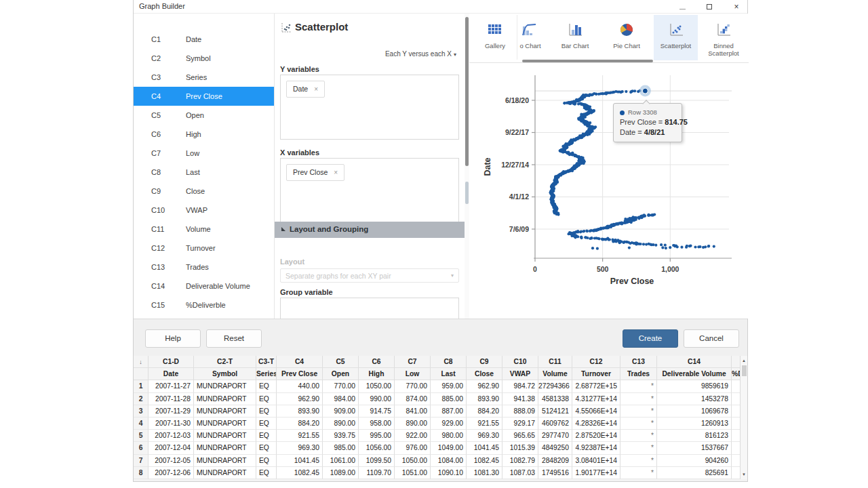  What do you see at coordinates (204, 210) in the screenshot?
I see `column-list-item-vwap: C10VWAP` at bounding box center [204, 210].